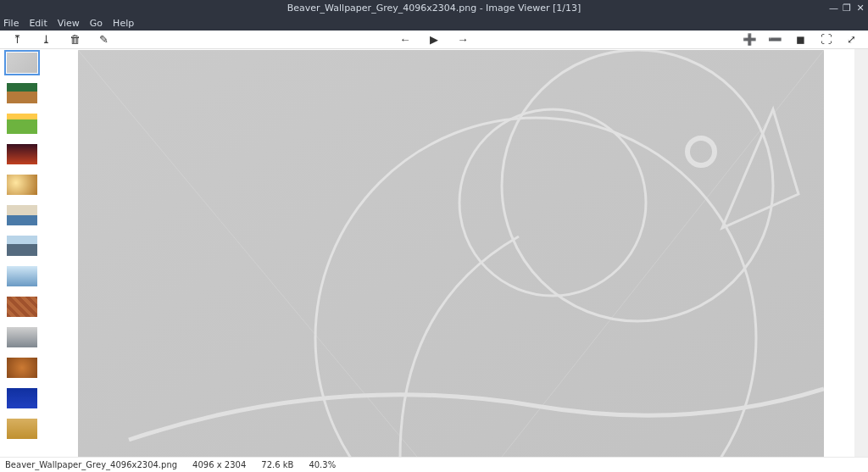  Describe the element at coordinates (826, 39) in the screenshot. I see `zoom-fit-icon: ⛶` at that location.